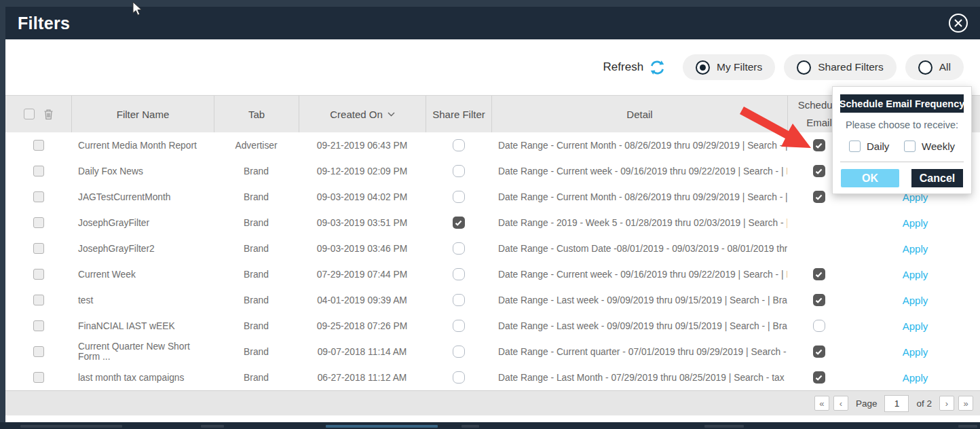  What do you see at coordinates (143, 223) in the screenshot?
I see `filter-name: JosephGrayFilter` at bounding box center [143, 223].